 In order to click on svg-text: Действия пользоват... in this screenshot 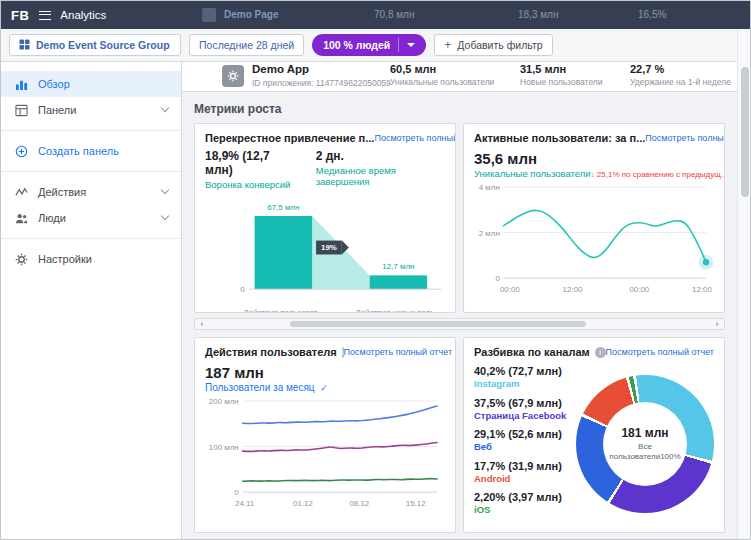, I will do `click(283, 310)`.